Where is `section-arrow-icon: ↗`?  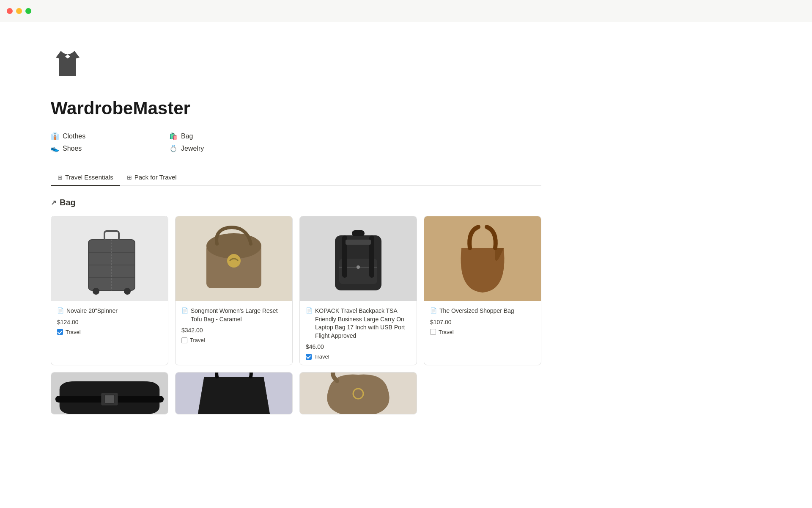 section-arrow-icon: ↗ is located at coordinates (53, 202).